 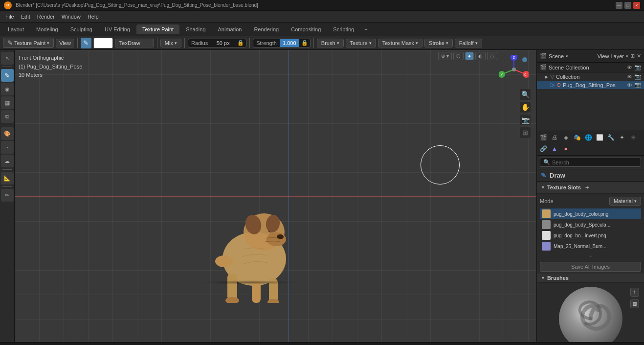 What do you see at coordinates (93, 17) in the screenshot?
I see `menu-help: Help` at bounding box center [93, 17].